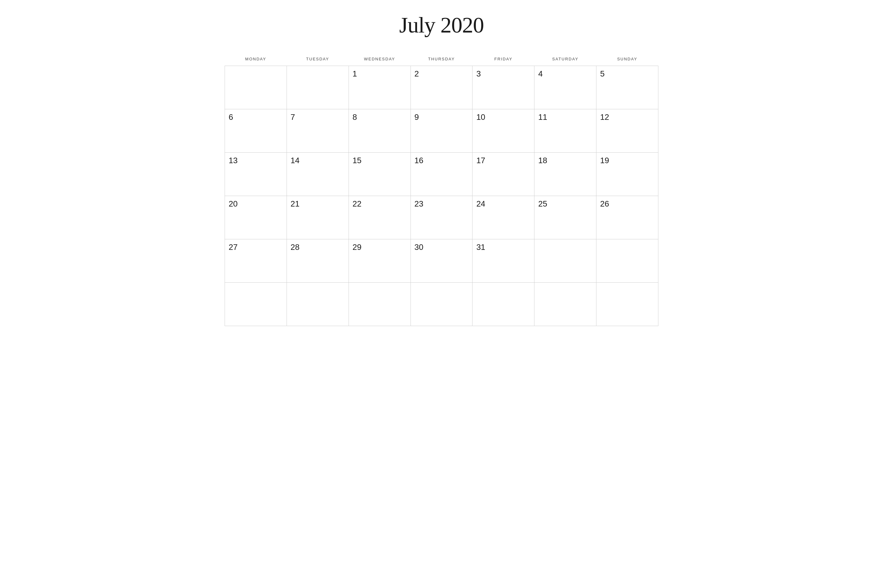  Describe the element at coordinates (317, 261) in the screenshot. I see `calendar-day-28: 28` at that location.